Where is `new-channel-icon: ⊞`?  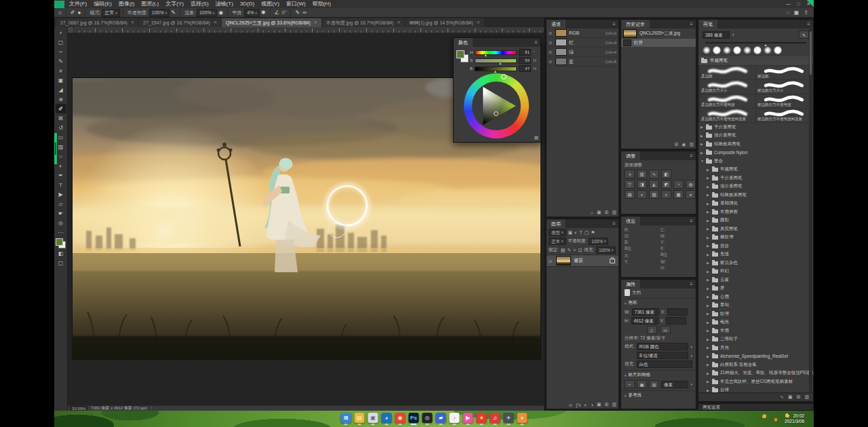
new-channel-icon: ⊞ is located at coordinates (607, 212).